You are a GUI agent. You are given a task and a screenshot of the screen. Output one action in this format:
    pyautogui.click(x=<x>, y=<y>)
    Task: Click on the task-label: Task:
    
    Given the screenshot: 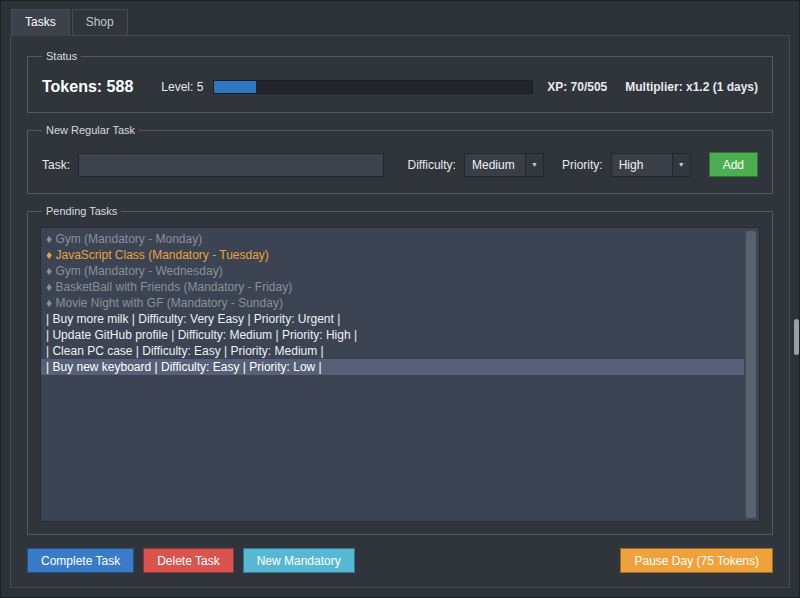 What is the action you would take?
    pyautogui.click(x=56, y=165)
    